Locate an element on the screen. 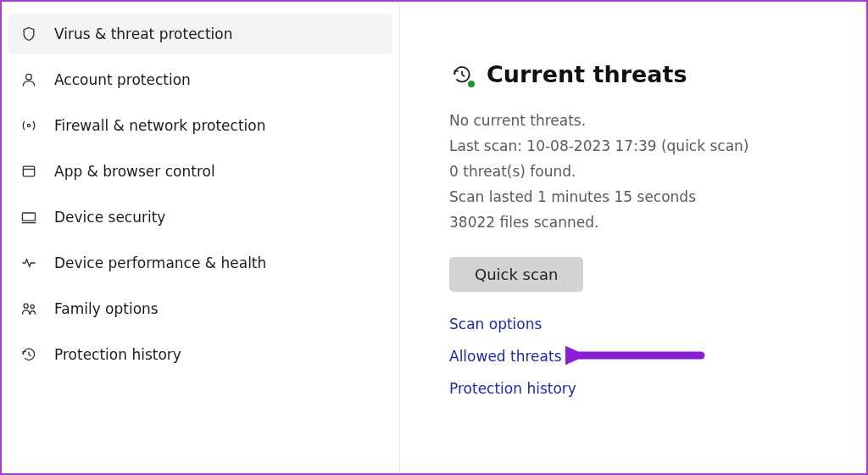  section-header: Current threats is located at coordinates (649, 75).